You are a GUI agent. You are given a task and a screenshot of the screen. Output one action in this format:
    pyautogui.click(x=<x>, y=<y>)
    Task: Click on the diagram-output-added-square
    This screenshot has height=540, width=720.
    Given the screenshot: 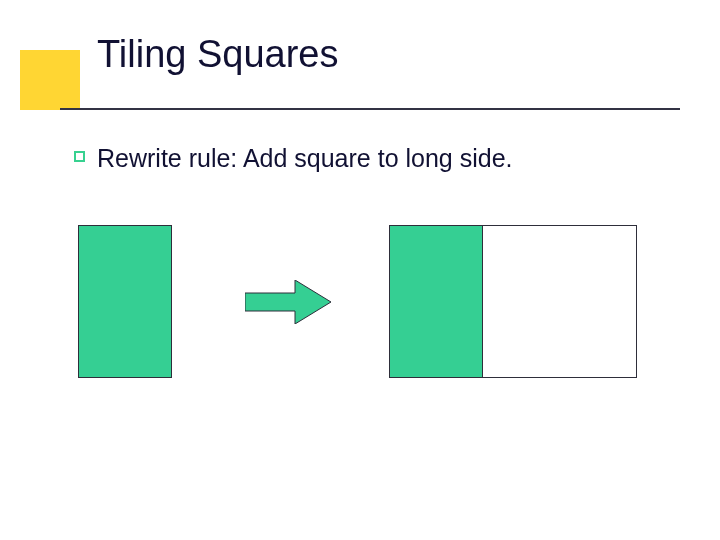 What is the action you would take?
    pyautogui.click(x=560, y=302)
    